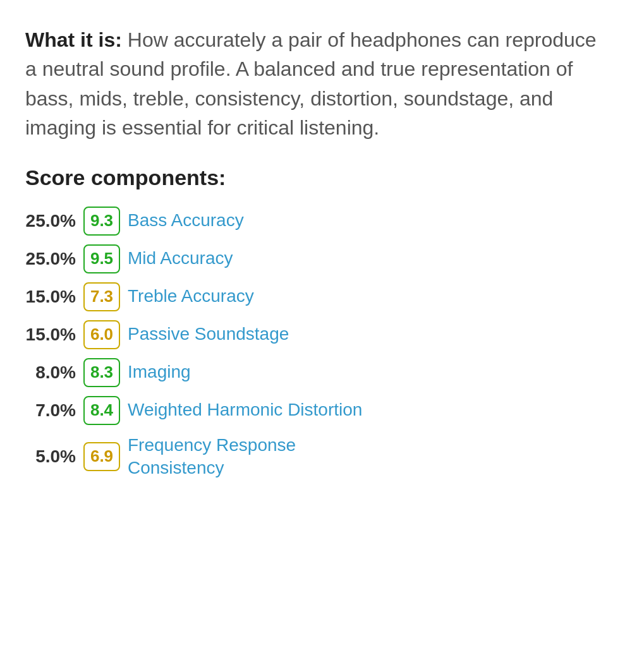  Describe the element at coordinates (316, 457) in the screenshot. I see `score-row: 5.0%6.9Frequency ResponseConsistency` at that location.